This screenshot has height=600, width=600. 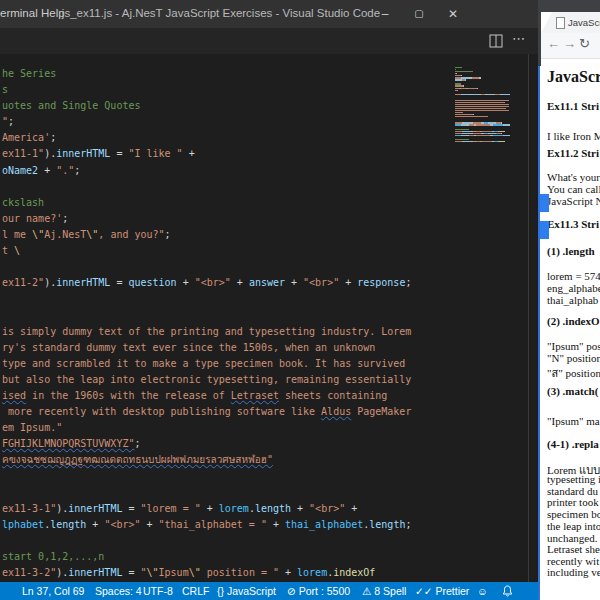 What do you see at coordinates (574, 373) in the screenshot?
I see `page-text-line: "ส" position` at bounding box center [574, 373].